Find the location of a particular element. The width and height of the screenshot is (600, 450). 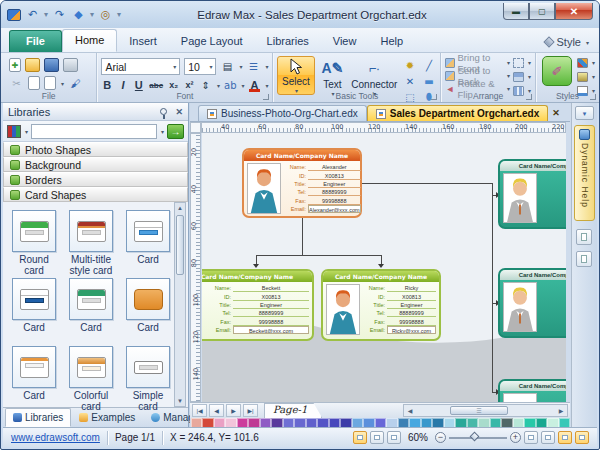

doc-tab-business-photo: Business-Photo-Org-Chart.edx is located at coordinates (282, 113).